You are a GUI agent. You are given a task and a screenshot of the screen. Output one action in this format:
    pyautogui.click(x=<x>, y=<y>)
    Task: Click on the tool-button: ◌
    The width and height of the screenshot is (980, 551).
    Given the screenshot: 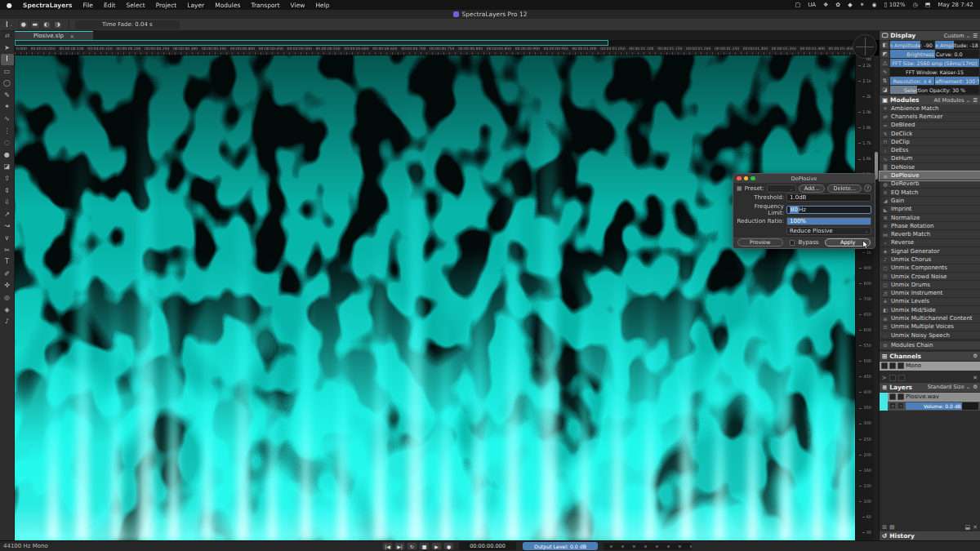 What is the action you would take?
    pyautogui.click(x=7, y=143)
    